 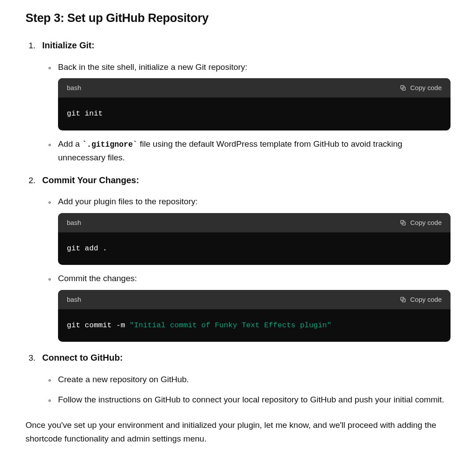 I want to click on code-block: bash Copy code git commit -m "Initial co…, so click(x=254, y=316).